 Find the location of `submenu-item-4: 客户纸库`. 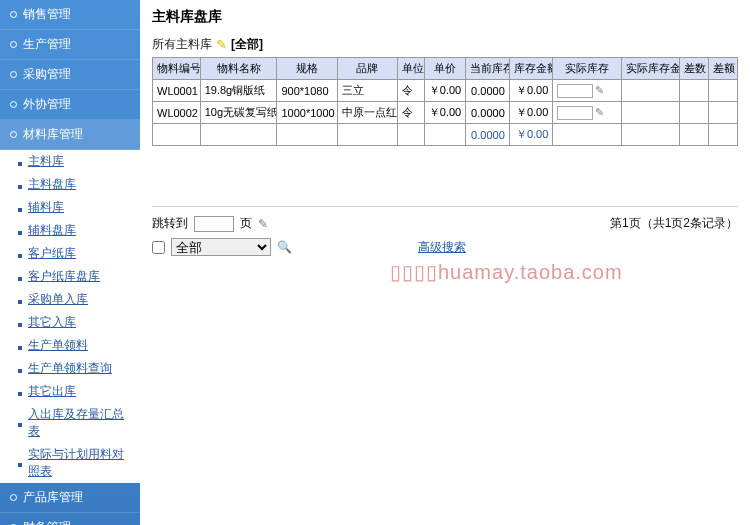

submenu-item-4: 客户纸库 is located at coordinates (70, 254).